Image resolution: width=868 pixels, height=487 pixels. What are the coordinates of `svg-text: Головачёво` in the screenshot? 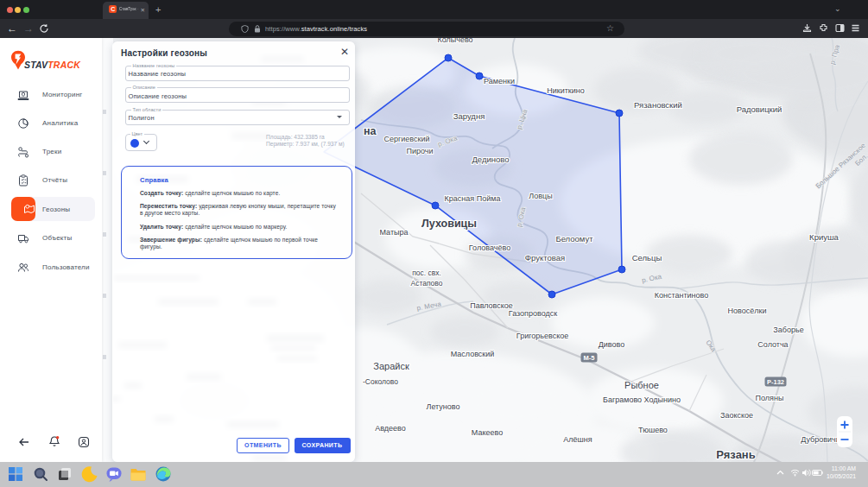 It's located at (490, 248).